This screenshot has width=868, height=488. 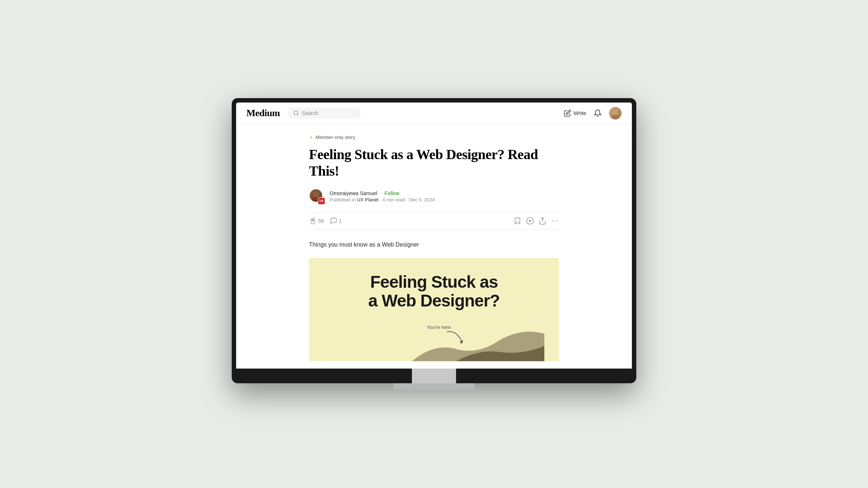 I want to click on bookmark-icon, so click(x=517, y=221).